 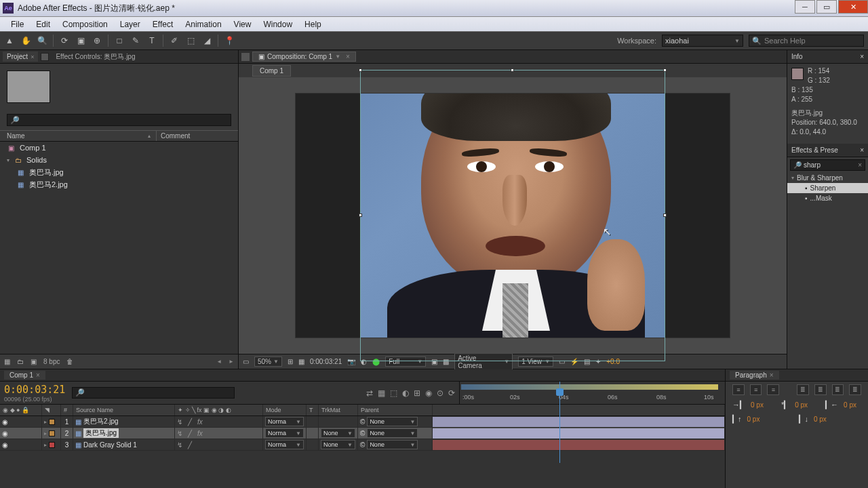 I want to click on timeline-layer: ◉▸3▦Dark Gray Solid 1↯╱Norma▼None▼©None▼, so click(x=362, y=445).